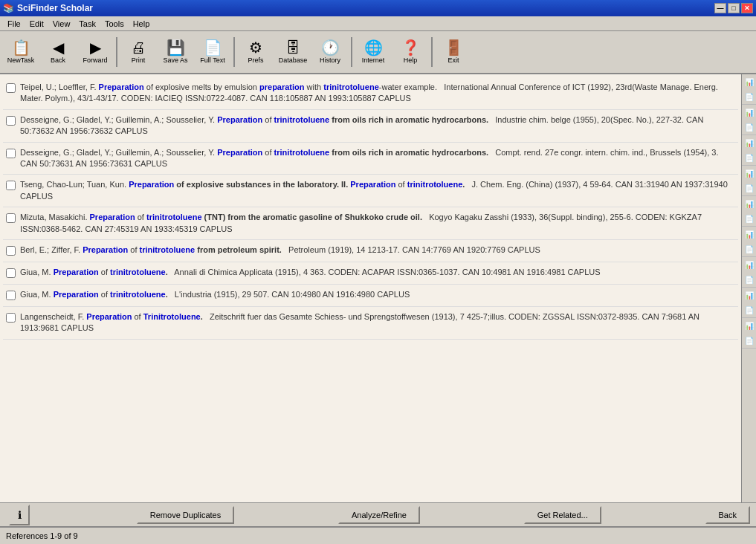 The image size is (756, 544). I want to click on side-icon-pair-9: 📊 📄, so click(749, 333).